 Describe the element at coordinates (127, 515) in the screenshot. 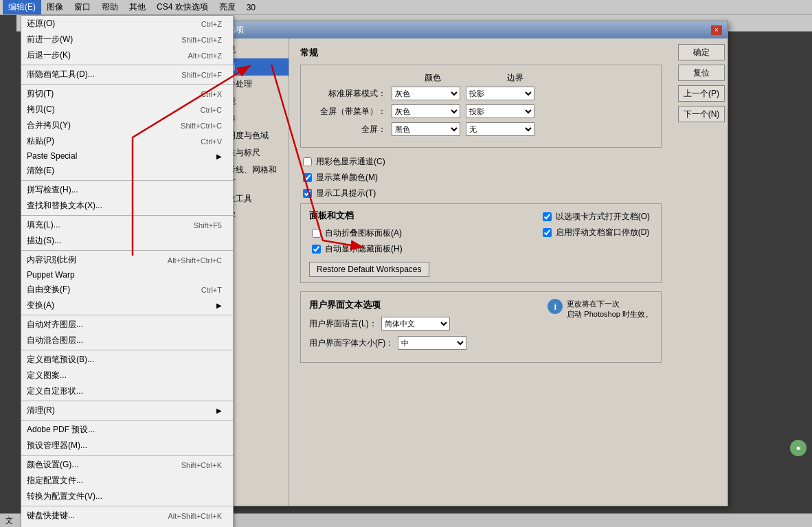

I see `menu-item-keyboard-shortcuts: 键盘快捷键... Alt+Shift+Ctrl+K` at that location.